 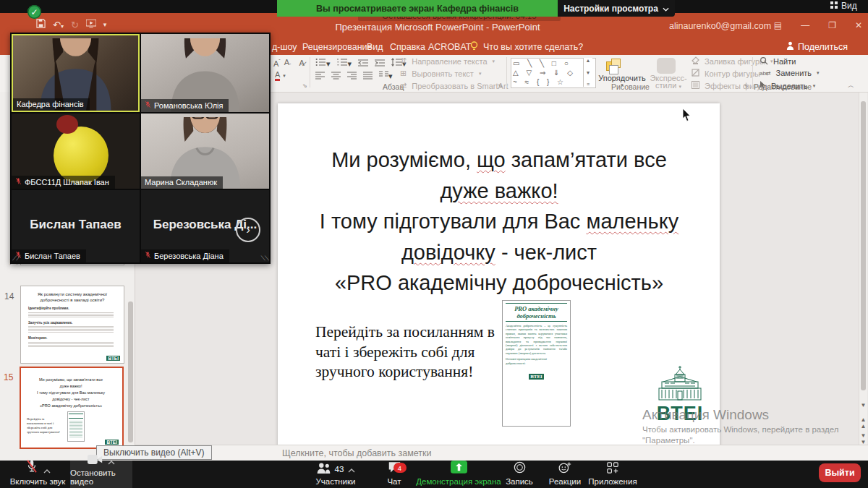 I want to click on person-icon, so click(x=790, y=46).